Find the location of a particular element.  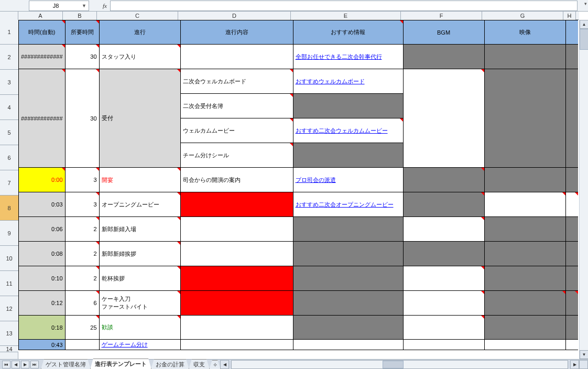

row-header-11: 11 is located at coordinates (9, 284).